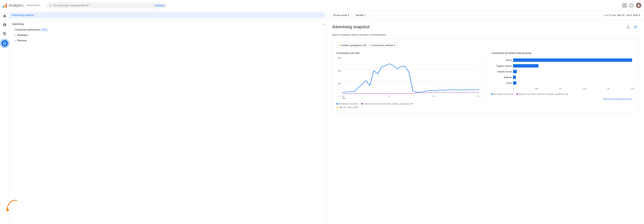 The image size is (644, 224). I want to click on bar-track-organic-search, so click(574, 66).